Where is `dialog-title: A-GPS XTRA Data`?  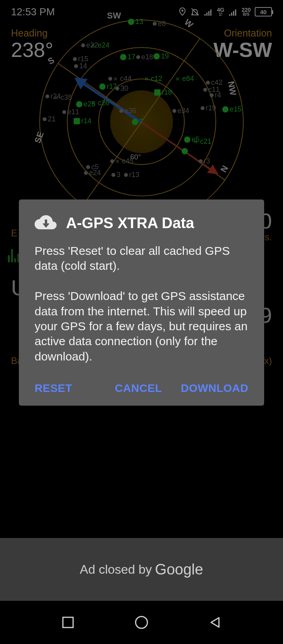 dialog-title: A-GPS XTRA Data is located at coordinates (130, 223).